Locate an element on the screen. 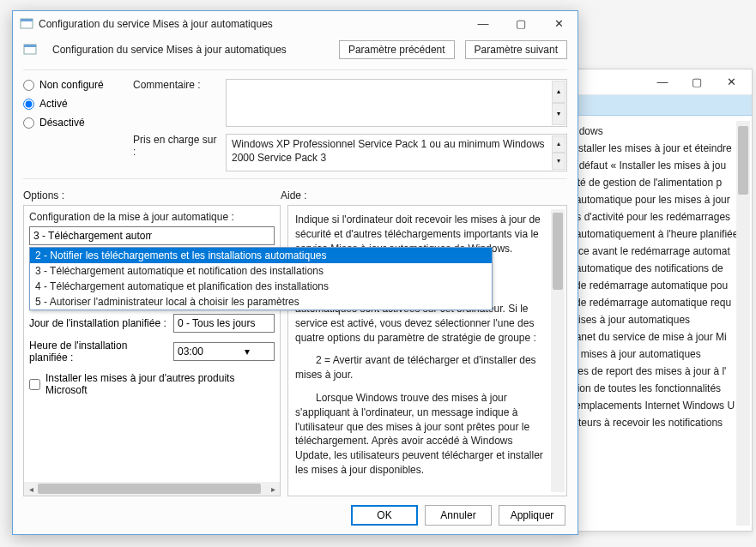  dropdown-item: 3 - Téléchargement automatique et notifi… is located at coordinates (261, 271).